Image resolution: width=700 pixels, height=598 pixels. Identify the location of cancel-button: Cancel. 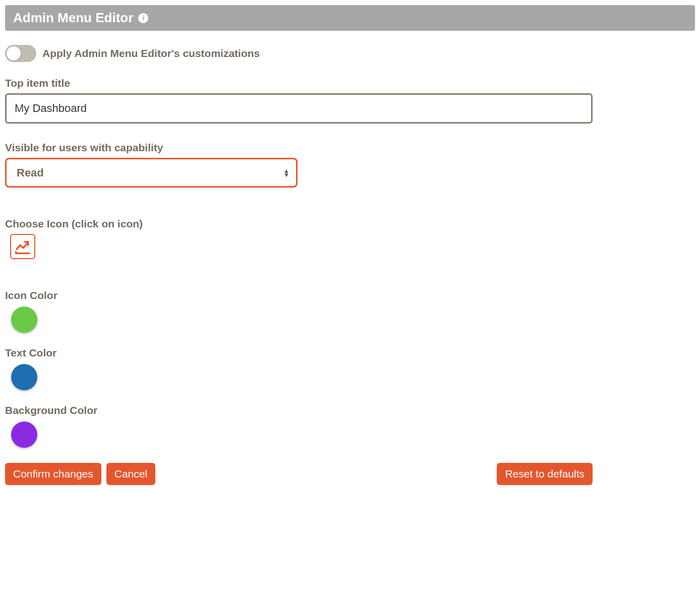
(131, 474).